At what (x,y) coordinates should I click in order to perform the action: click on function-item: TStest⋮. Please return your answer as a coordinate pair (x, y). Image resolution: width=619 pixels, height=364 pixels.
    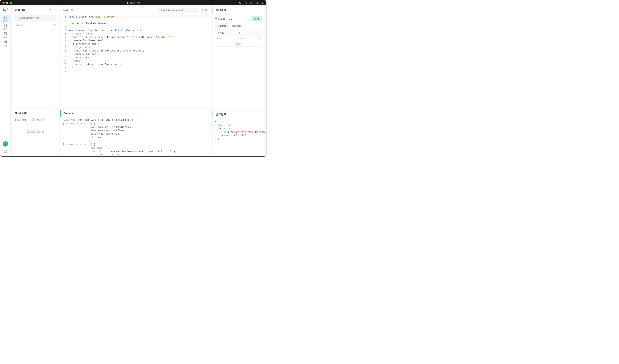
    Looking at the image, I should click on (35, 25).